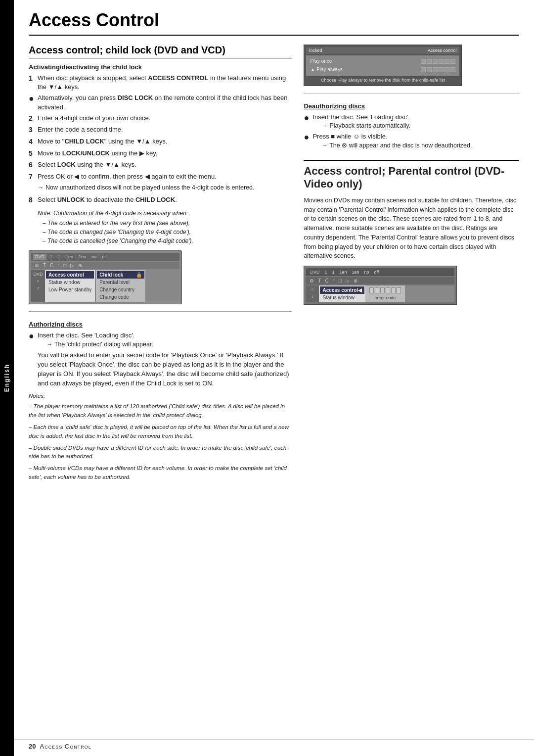  I want to click on footer: 20 Access Control, so click(274, 745).